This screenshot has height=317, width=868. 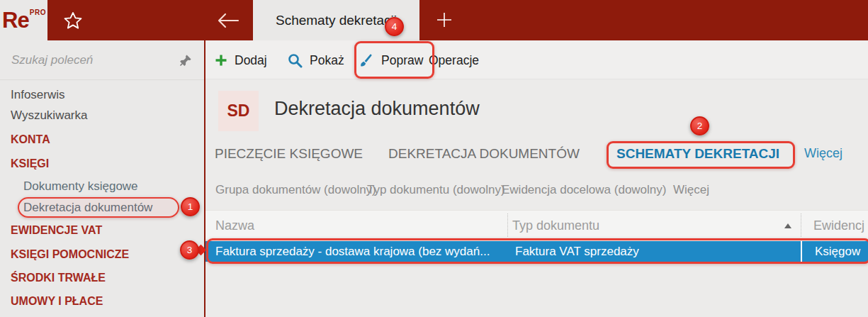 I want to click on sidebar-item-label: UMOWY I PŁACE, so click(x=57, y=301).